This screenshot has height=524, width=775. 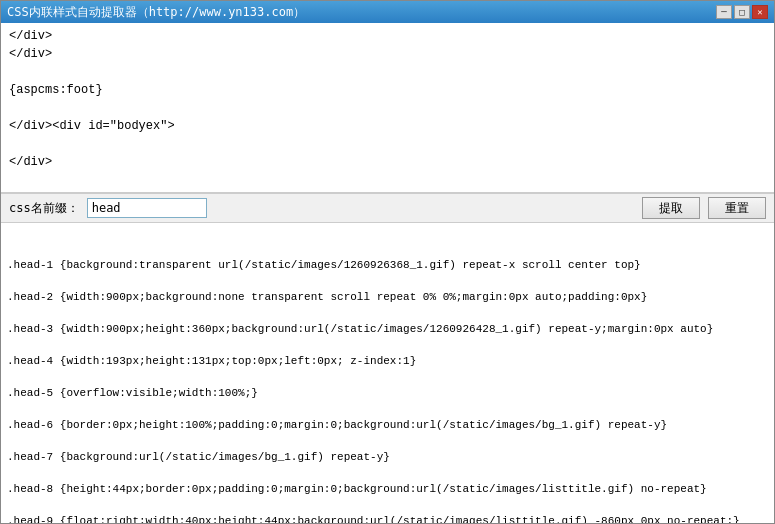 What do you see at coordinates (44, 208) in the screenshot?
I see `input-label: css名前缀：` at bounding box center [44, 208].